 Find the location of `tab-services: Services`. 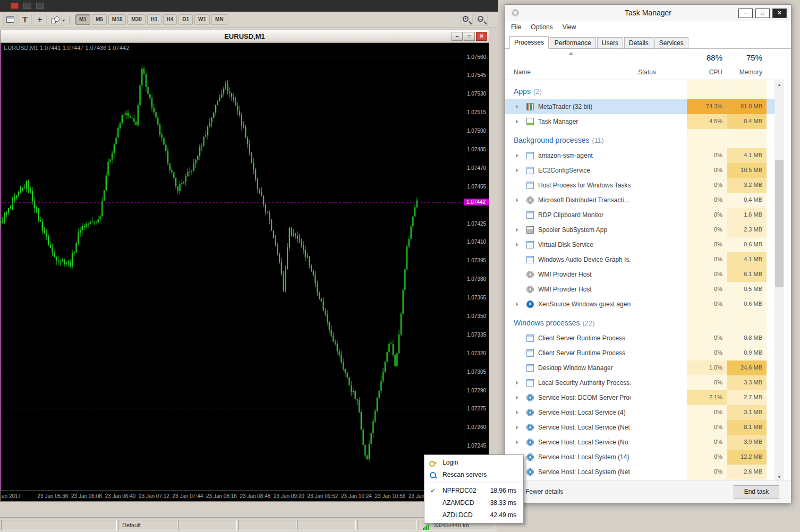

tab-services: Services is located at coordinates (671, 42).